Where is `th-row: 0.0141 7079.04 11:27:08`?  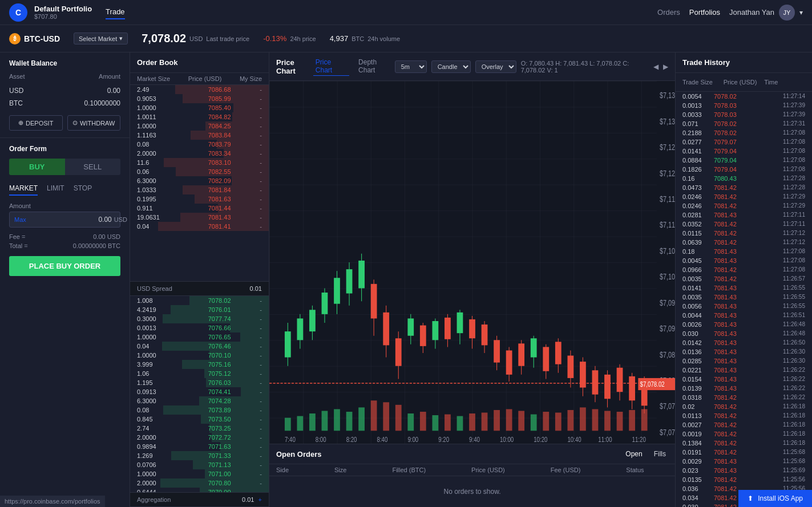 th-row: 0.0141 7079.04 11:27:08 is located at coordinates (744, 151).